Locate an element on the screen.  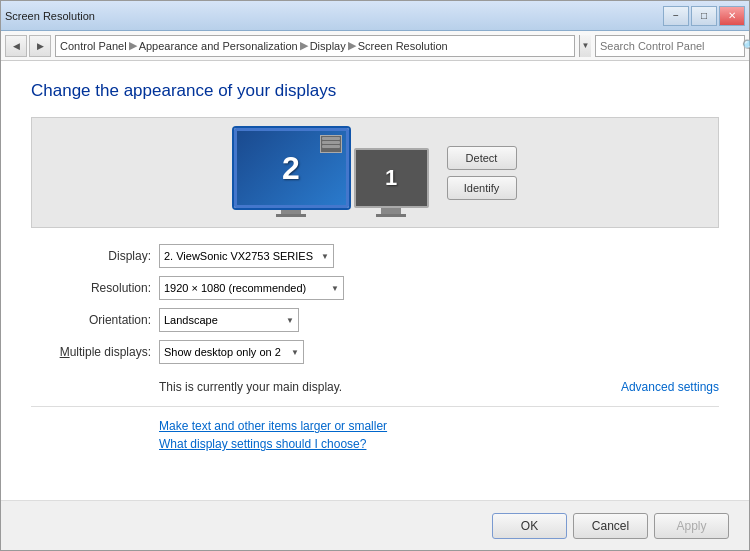
monitor-2-base is located at coordinates (291, 216).